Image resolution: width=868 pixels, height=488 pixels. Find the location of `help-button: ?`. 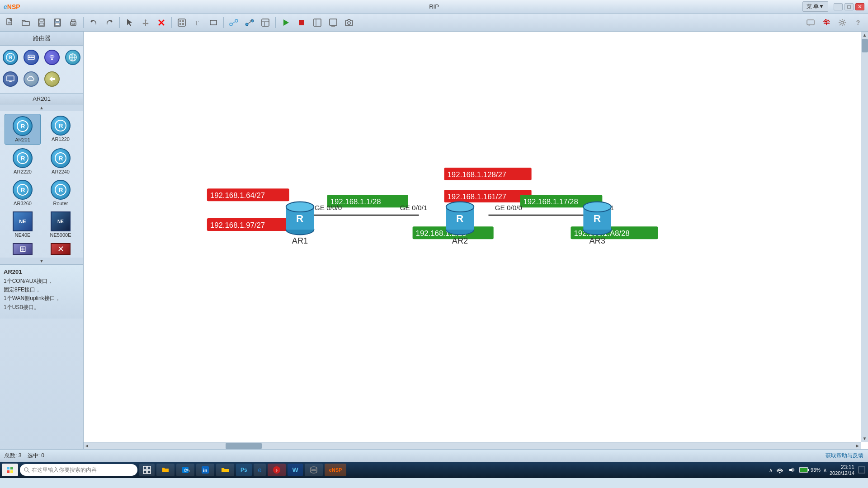

help-button: ? is located at coordinates (858, 23).